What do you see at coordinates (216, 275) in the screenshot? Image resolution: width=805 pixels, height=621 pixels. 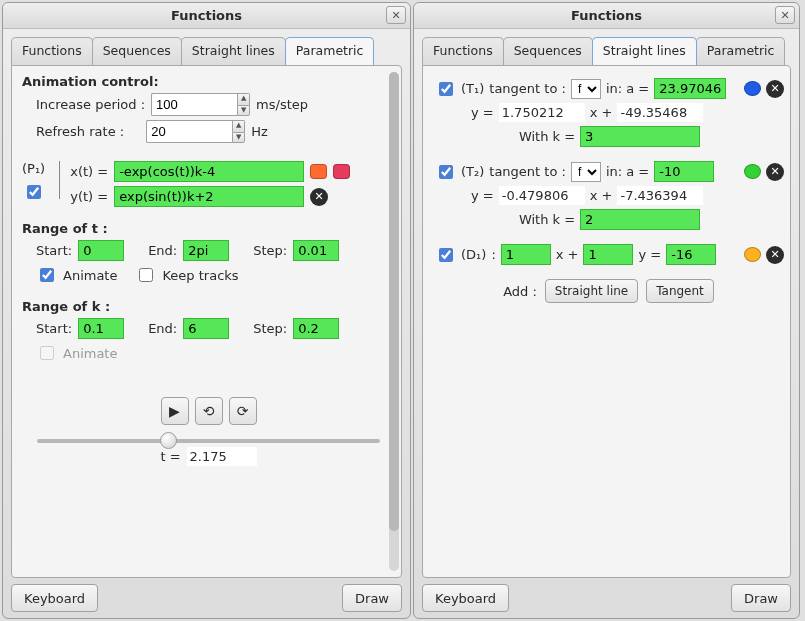 I see `t-options-row: Animate Keep tracks` at bounding box center [216, 275].